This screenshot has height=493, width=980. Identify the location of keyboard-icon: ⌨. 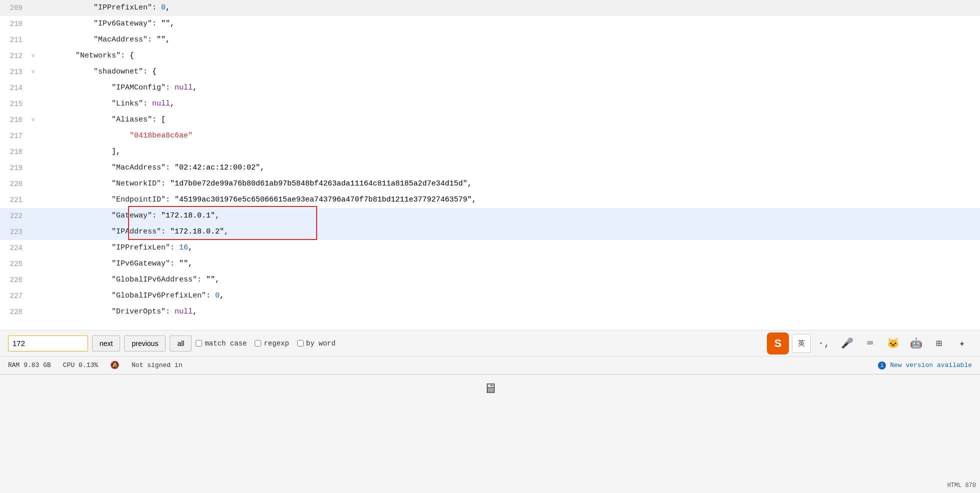
(870, 344).